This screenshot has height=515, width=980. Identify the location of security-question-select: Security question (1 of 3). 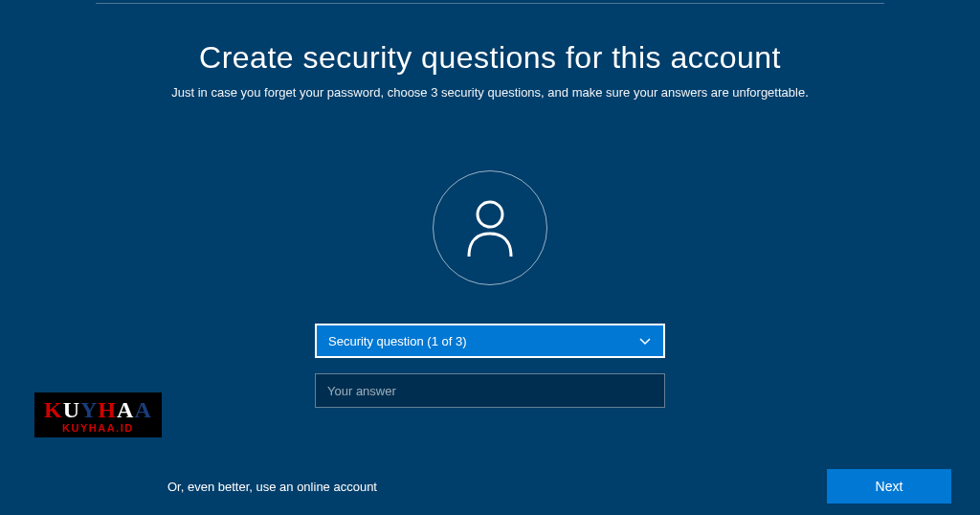
(490, 341).